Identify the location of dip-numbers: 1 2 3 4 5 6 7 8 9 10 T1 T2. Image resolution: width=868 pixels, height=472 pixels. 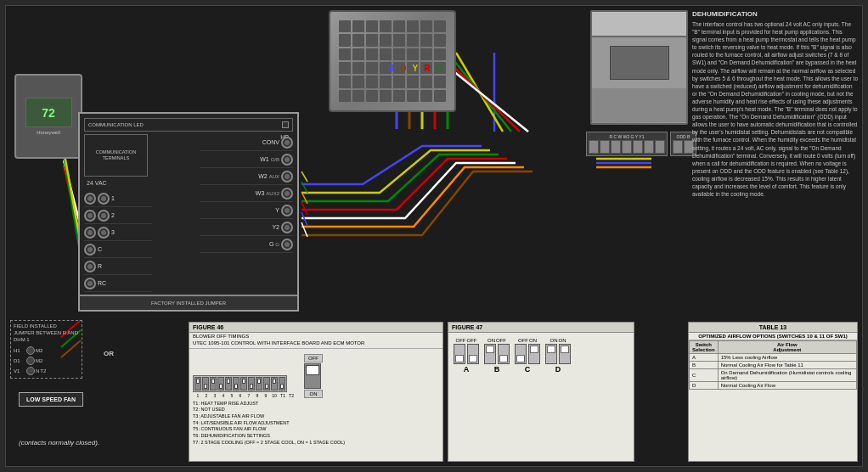
(245, 387).